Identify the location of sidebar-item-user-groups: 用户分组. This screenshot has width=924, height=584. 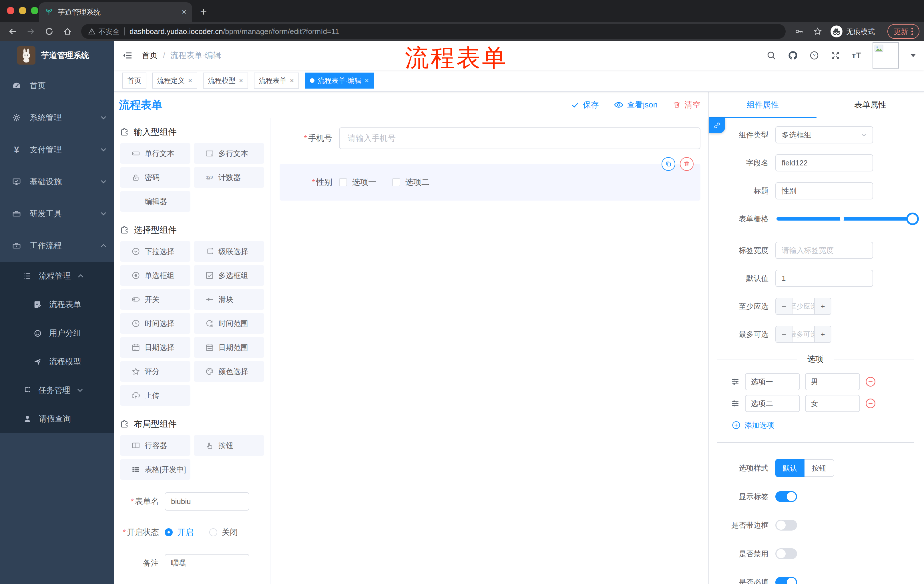
(57, 333).